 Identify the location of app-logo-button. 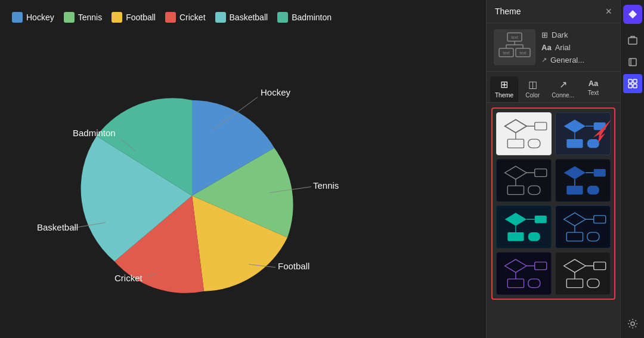
(633, 14).